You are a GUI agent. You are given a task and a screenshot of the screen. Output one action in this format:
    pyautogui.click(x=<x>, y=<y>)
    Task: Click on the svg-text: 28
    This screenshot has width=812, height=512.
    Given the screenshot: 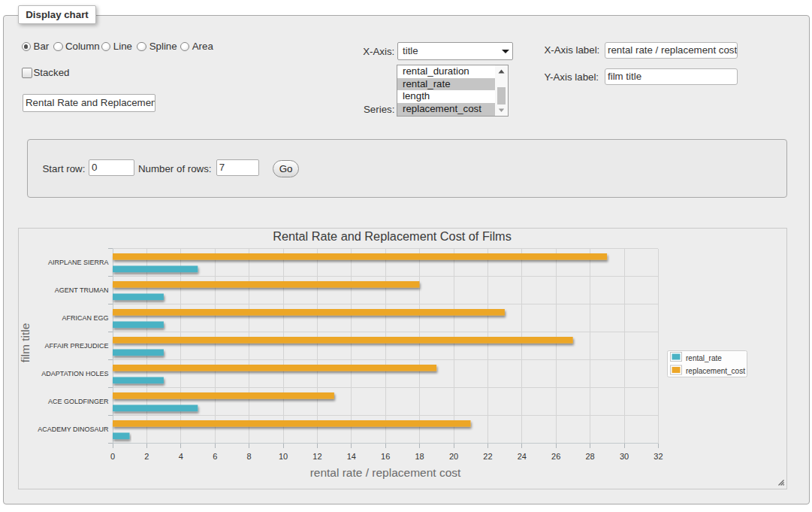 What is the action you would take?
    pyautogui.click(x=590, y=456)
    